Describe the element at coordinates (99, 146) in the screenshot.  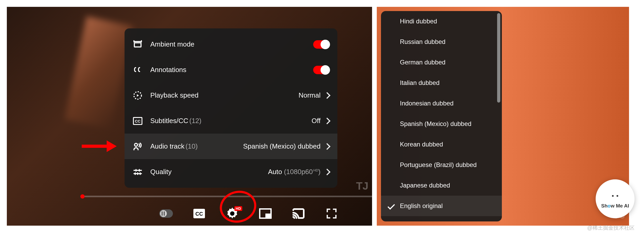
I see `red-arrow-annotation` at that location.